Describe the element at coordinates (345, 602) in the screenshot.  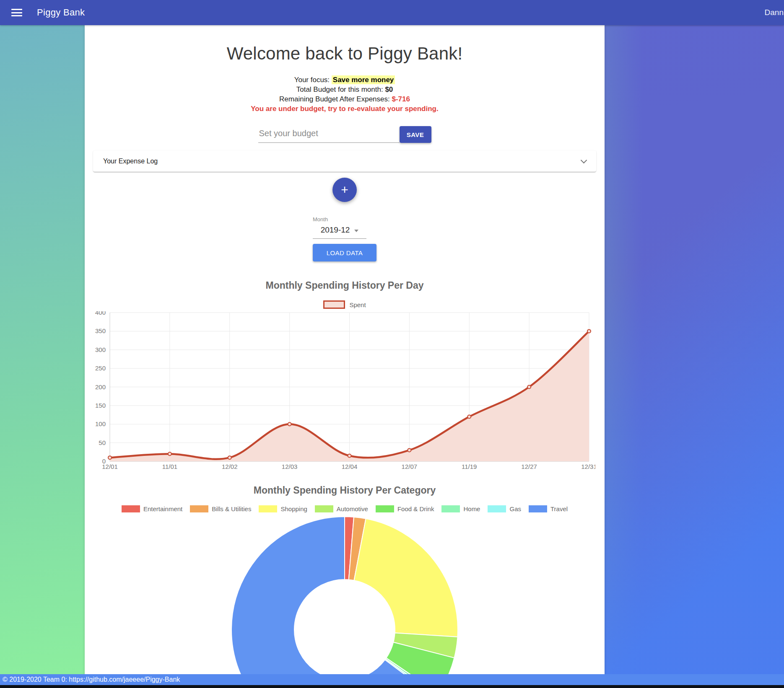
I see `category-doughnut-chart` at that location.